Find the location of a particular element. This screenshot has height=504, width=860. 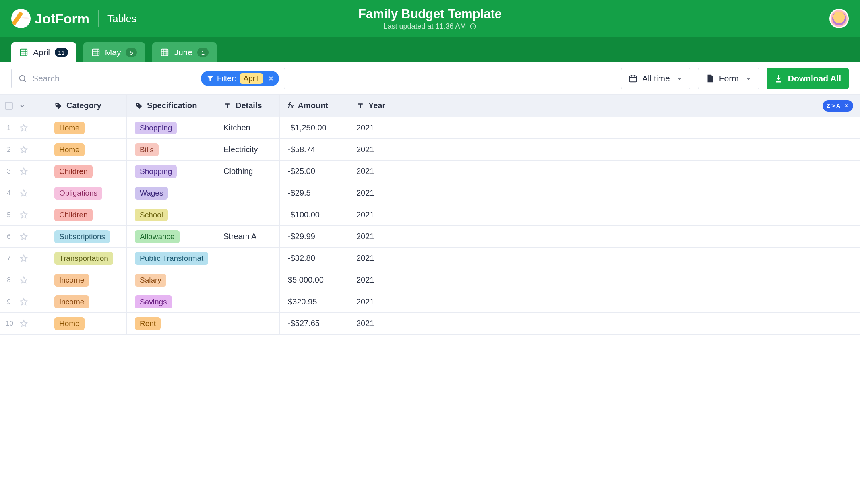

sort-clear-icon is located at coordinates (846, 106).